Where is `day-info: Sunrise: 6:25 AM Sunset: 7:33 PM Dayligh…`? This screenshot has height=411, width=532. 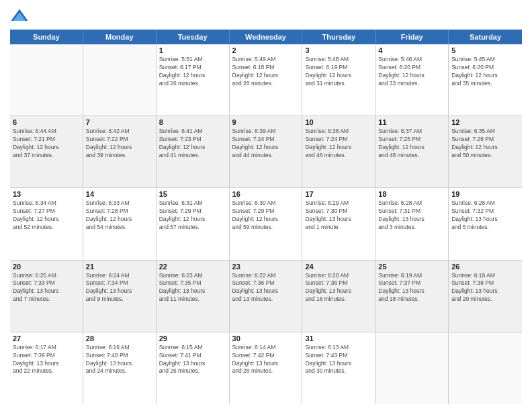 day-info: Sunrise: 6:25 AM Sunset: 7:33 PM Dayligh… is located at coordinates (46, 288).